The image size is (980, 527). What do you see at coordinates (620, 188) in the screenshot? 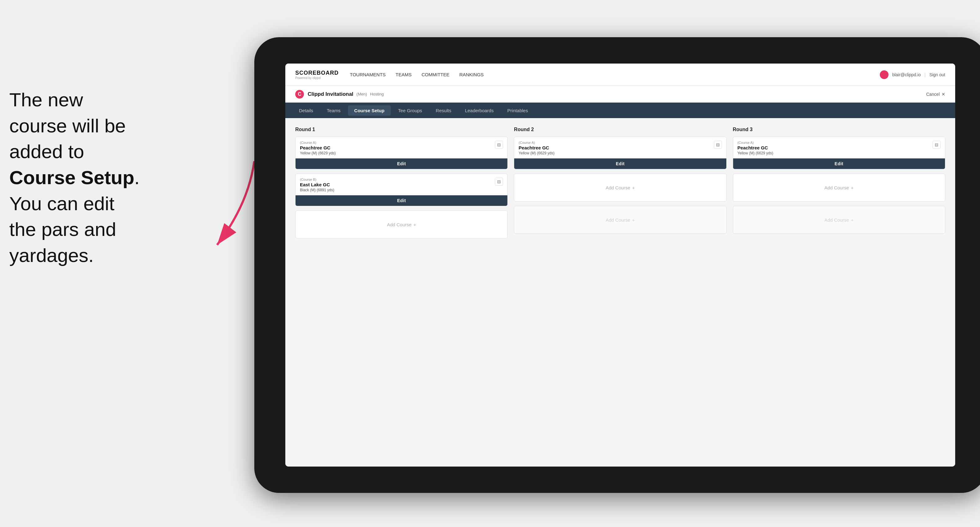
I see `round-2-add-course-button: Add Course +` at bounding box center [620, 188].